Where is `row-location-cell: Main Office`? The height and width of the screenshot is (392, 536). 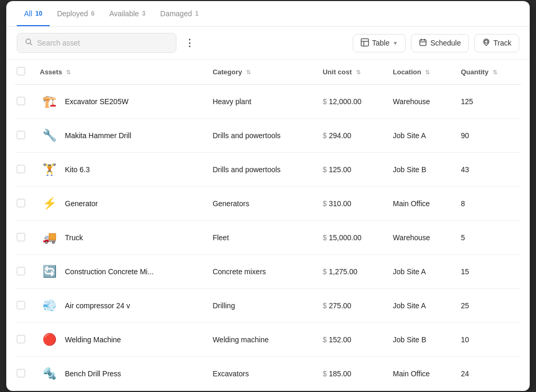 row-location-cell: Main Office is located at coordinates (421, 374).